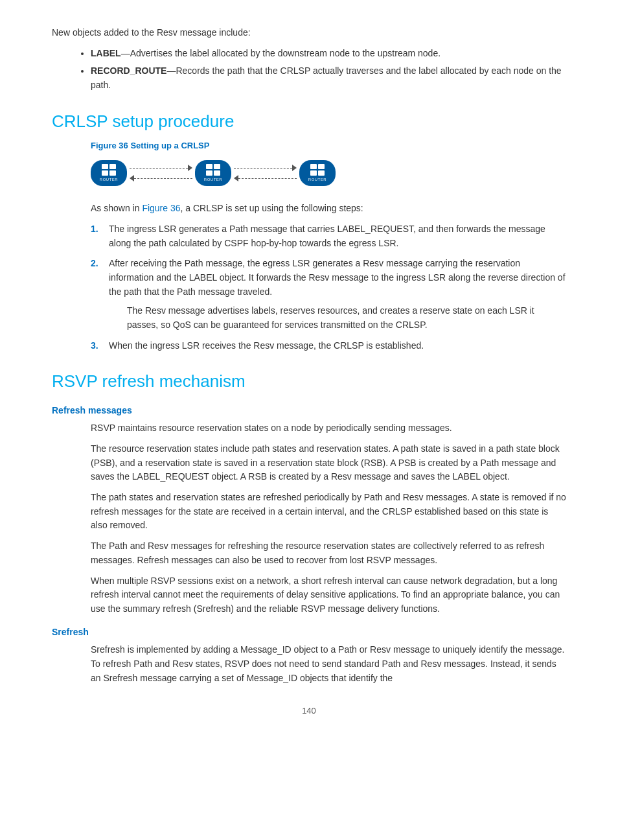 This screenshot has height=840, width=618. I want to click on step-3-content: When the ingress LSR receives the Resv m…, so click(338, 346).